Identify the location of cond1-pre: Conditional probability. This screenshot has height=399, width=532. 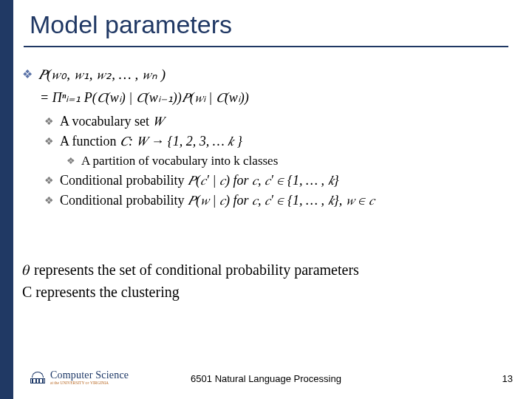
(124, 180).